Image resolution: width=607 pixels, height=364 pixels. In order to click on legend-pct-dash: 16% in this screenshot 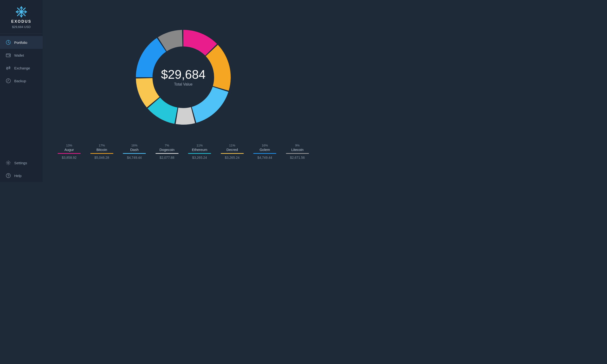, I will do `click(134, 145)`.